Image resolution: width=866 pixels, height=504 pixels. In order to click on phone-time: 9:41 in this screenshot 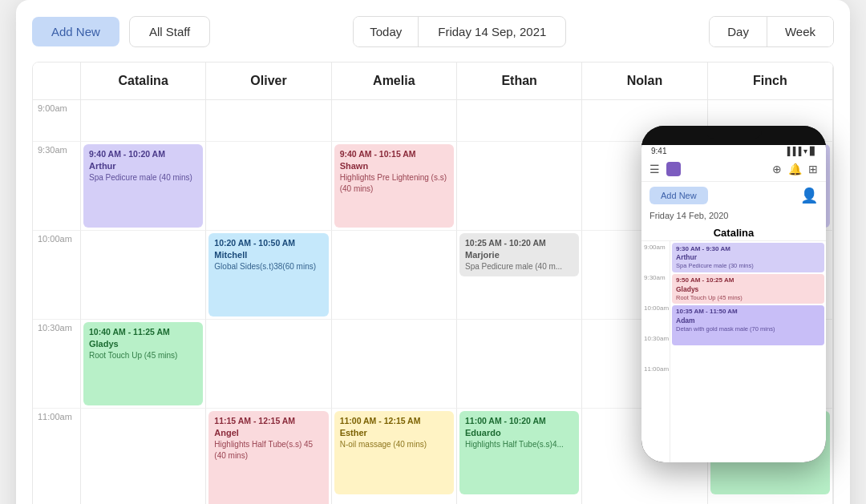, I will do `click(659, 151)`.